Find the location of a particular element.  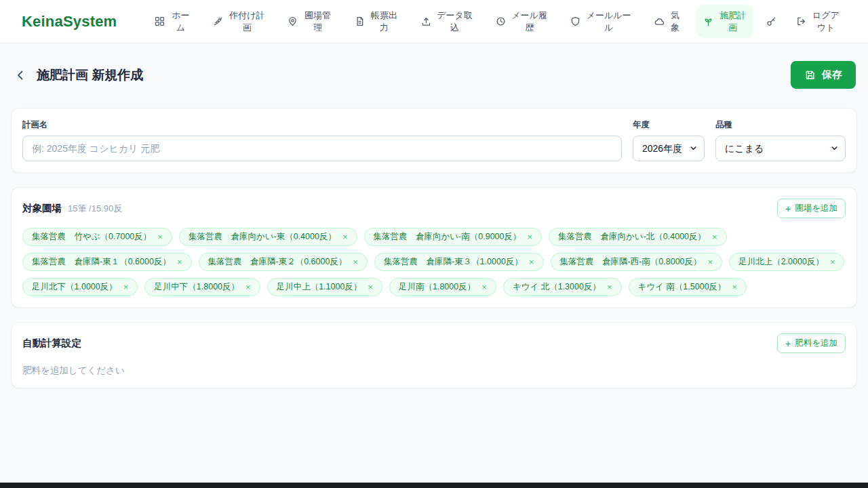

nav-item-label: ログアウト is located at coordinates (826, 21).